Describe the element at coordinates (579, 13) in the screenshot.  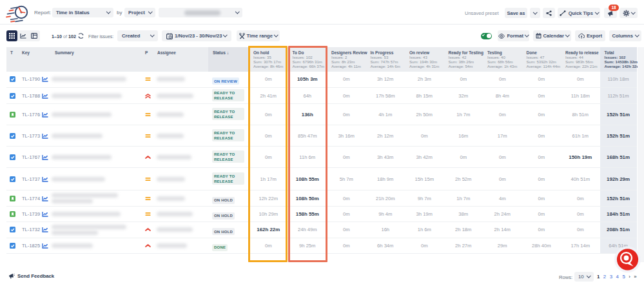
I see `quick-tips-button: Quick Tips` at that location.